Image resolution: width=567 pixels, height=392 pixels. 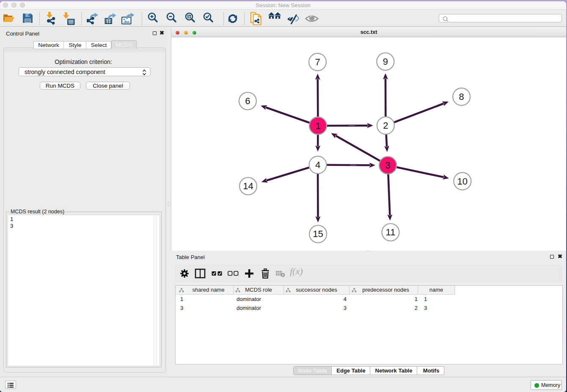 What do you see at coordinates (317, 62) in the screenshot?
I see `svg-text: 7` at bounding box center [317, 62].